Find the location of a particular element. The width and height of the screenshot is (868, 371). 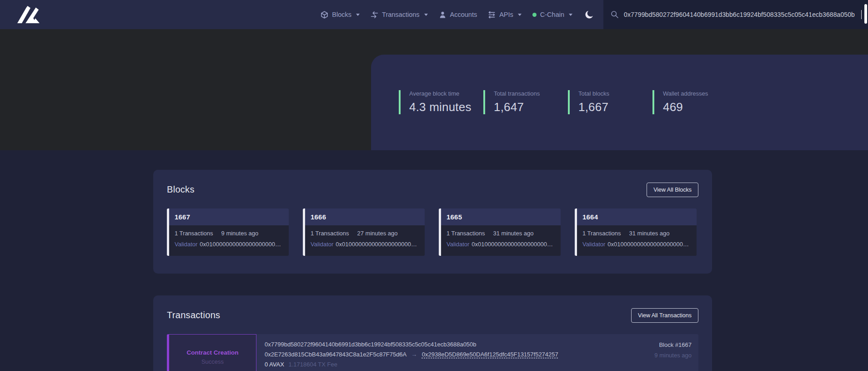

navbar: Blocks Transactions Accounts A is located at coordinates (434, 15).